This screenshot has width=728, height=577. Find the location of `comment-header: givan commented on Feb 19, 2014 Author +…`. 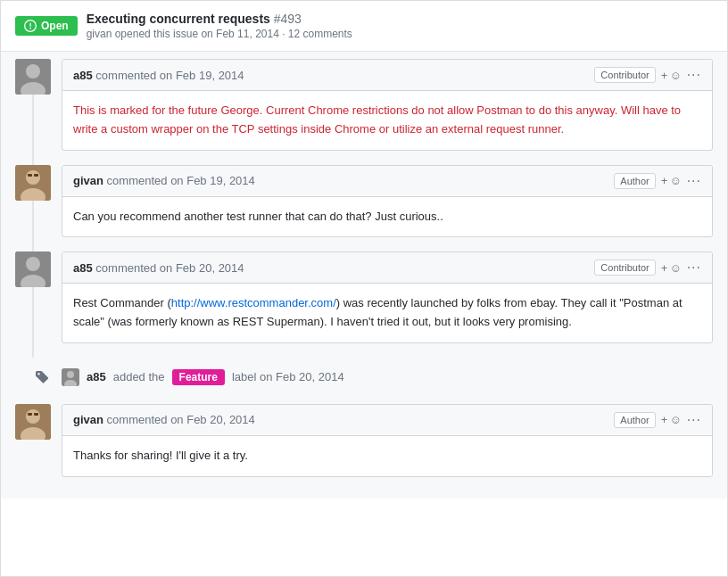

comment-header: givan commented on Feb 19, 2014 Author +… is located at coordinates (387, 182).